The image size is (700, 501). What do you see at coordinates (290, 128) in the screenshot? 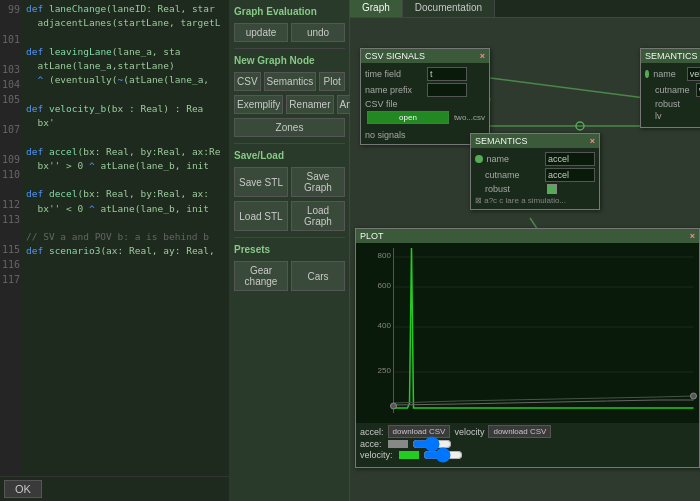
I see `zones-button: Zones` at bounding box center [290, 128].